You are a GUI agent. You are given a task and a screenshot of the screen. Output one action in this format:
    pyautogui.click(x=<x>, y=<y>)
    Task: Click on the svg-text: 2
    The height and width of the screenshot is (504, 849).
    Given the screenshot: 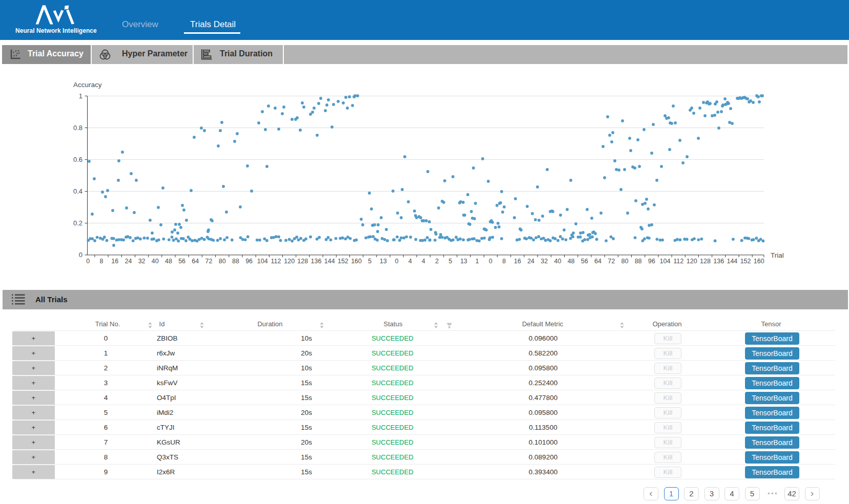 What is the action you would take?
    pyautogui.click(x=437, y=261)
    